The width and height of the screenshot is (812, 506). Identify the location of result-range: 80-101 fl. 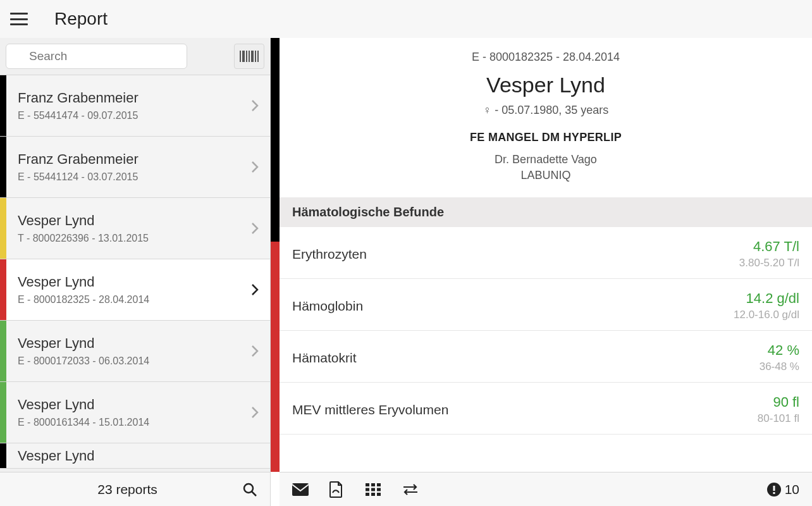
(778, 419).